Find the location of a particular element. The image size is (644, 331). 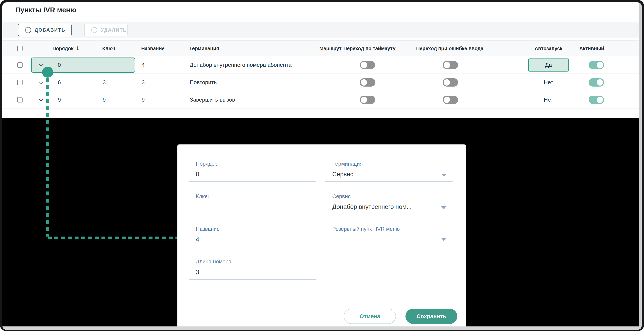

poryadok-input: 0 is located at coordinates (198, 174).